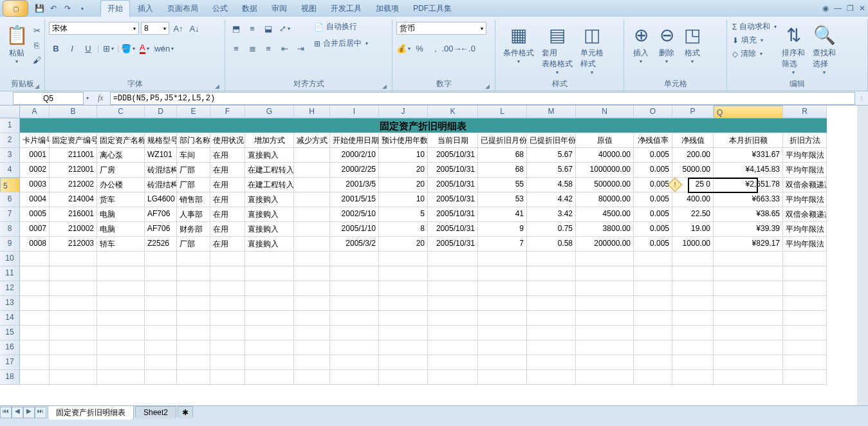 The image size is (868, 426). Describe the element at coordinates (693, 199) in the screenshot. I see `cell: 400.00` at that location.